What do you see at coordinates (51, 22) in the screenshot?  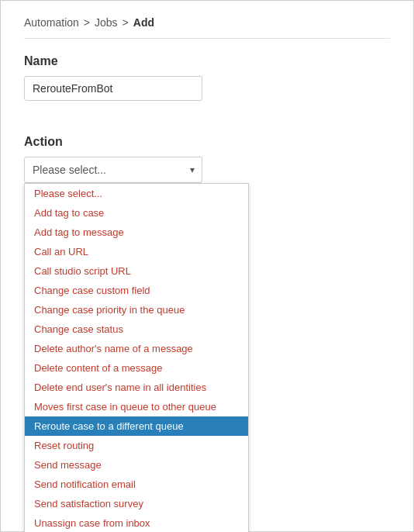 I see `breadcrumb-automation: Automation` at bounding box center [51, 22].